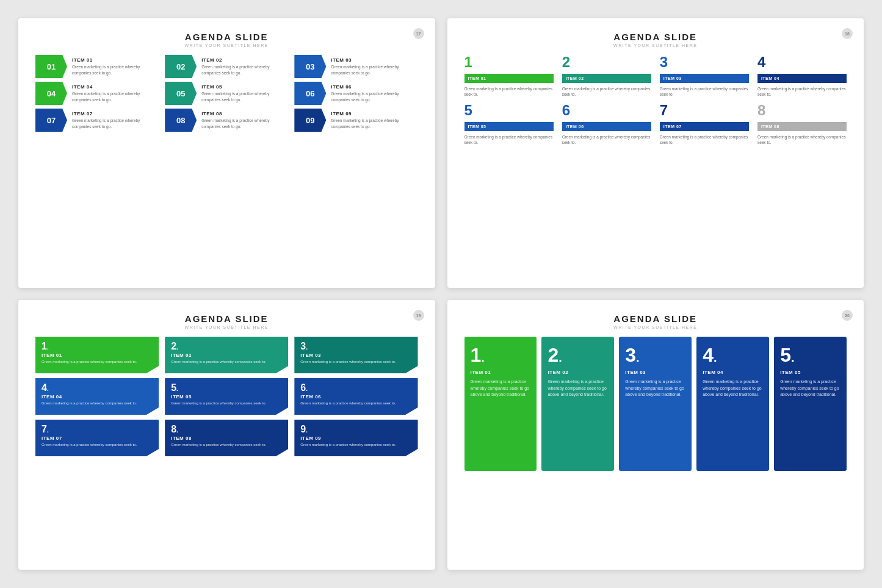 The width and height of the screenshot is (882, 588). Describe the element at coordinates (704, 78) in the screenshot. I see `bar-label-3: ITEM 03` at that location.